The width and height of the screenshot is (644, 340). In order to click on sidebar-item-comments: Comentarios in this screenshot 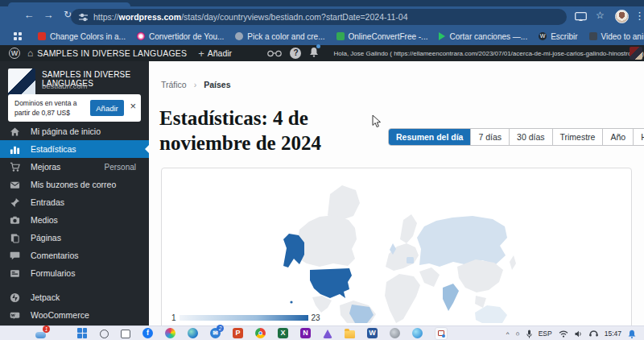, I will do `click(74, 255)`.